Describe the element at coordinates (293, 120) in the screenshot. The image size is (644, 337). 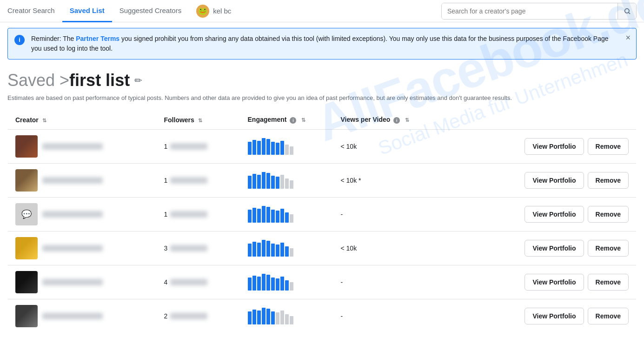
I see `engagement-info-icon: i` at that location.